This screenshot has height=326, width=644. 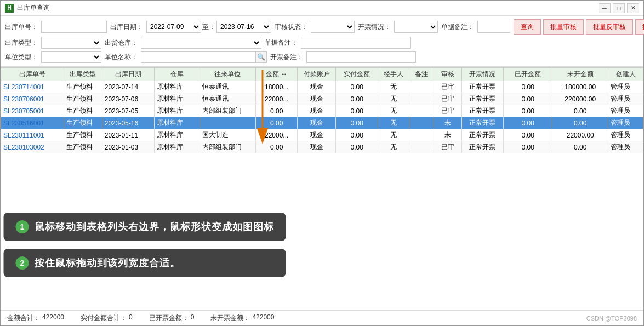 I want to click on query-button: 查询, so click(x=527, y=27).